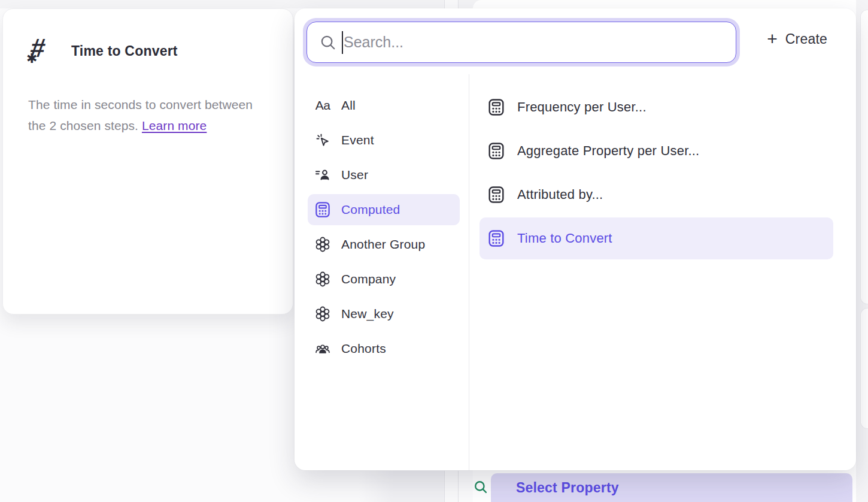  What do you see at coordinates (656, 151) in the screenshot?
I see `result-item-aggregate-property-per-user: Aggregate Property per User...` at bounding box center [656, 151].